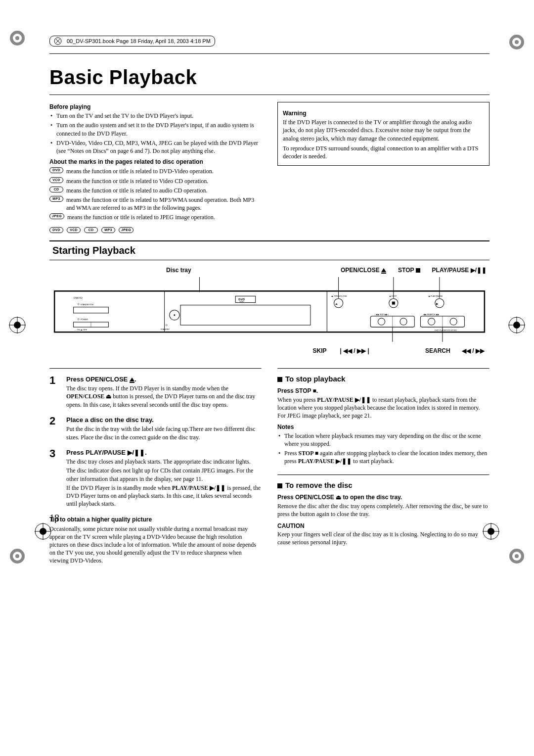  I want to click on disc-tray-label: Disc tray, so click(179, 270).